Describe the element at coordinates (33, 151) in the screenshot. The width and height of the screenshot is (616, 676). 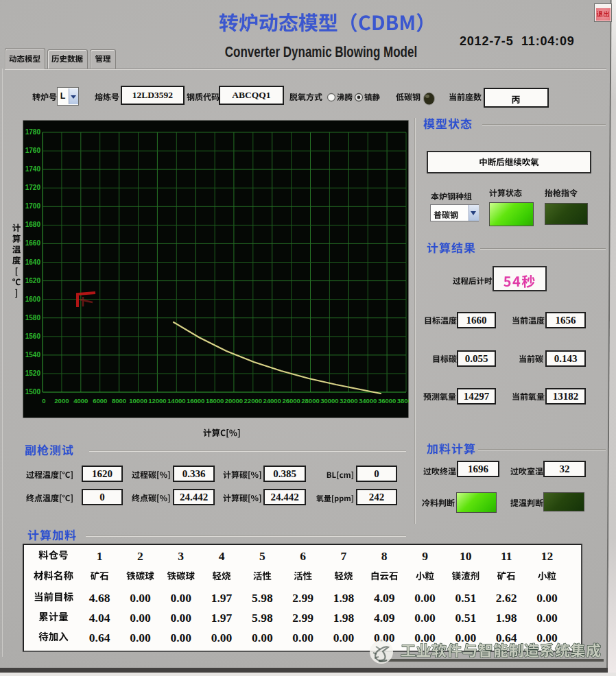
I see `svg-text: 1760` at that location.